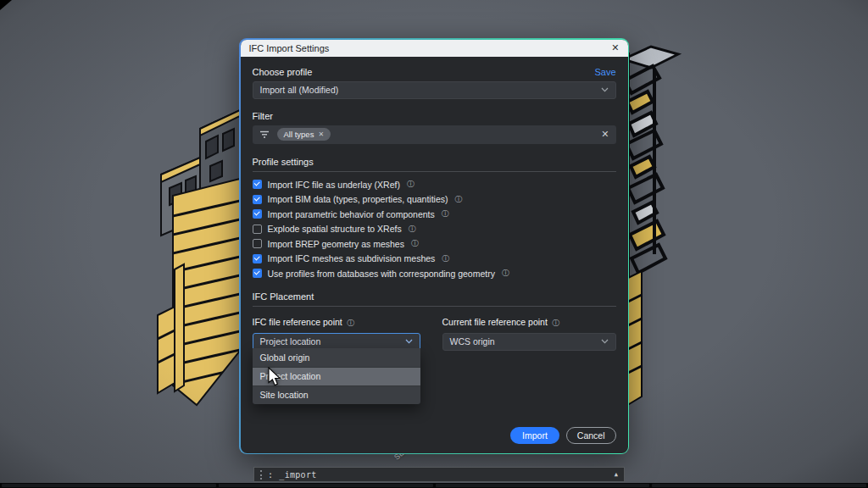 The image size is (868, 488). I want to click on filter-chip-all-types: All types ✕, so click(304, 134).